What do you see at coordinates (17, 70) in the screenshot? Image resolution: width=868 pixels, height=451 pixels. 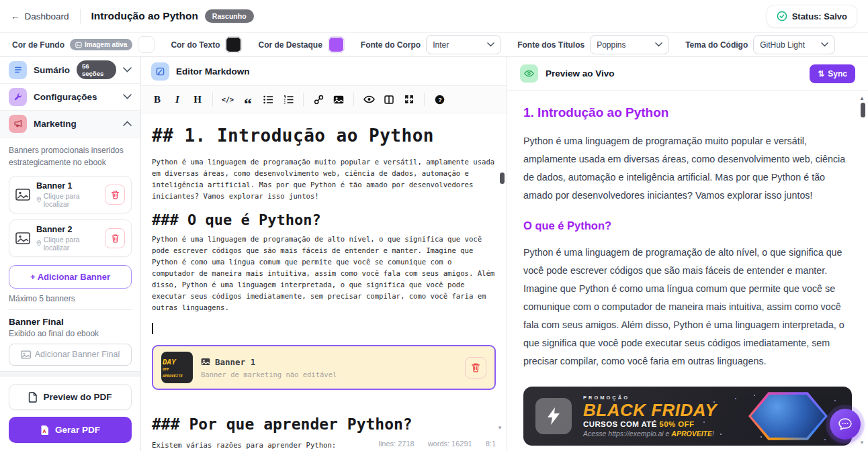 I see `summary-list-icon` at bounding box center [17, 70].